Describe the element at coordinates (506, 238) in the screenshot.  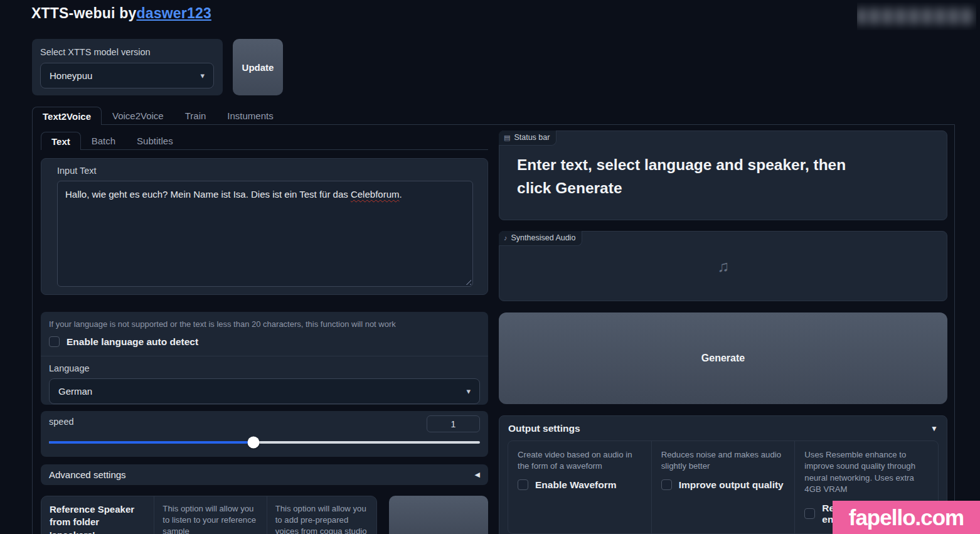
I see `music-note-icon: ♪` at that location.